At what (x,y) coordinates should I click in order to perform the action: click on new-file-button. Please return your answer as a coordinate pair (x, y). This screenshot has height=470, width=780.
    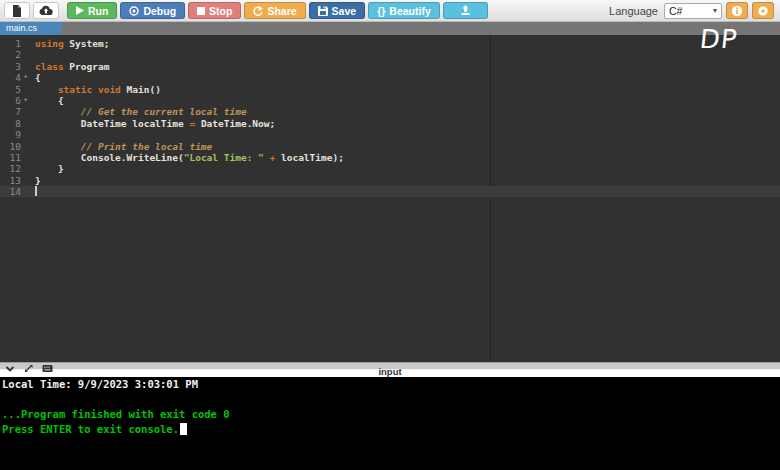
    Looking at the image, I should click on (17, 10).